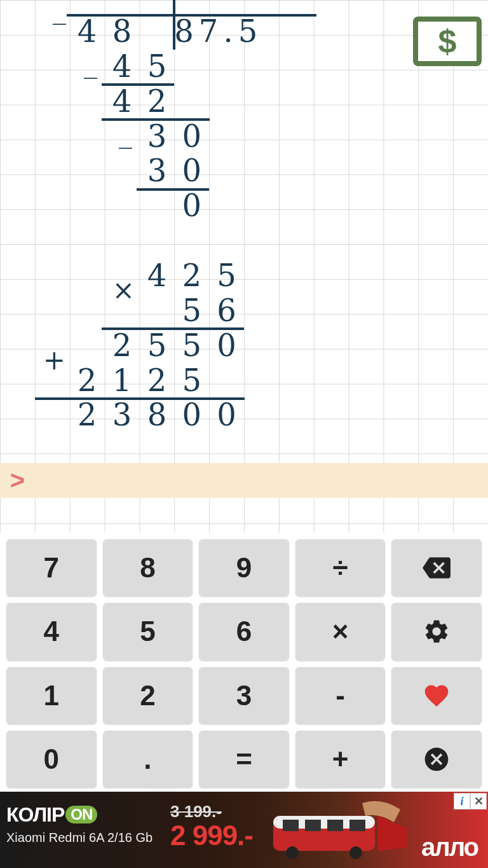 The image size is (488, 868). I want to click on mul-digit: 4, so click(158, 276).